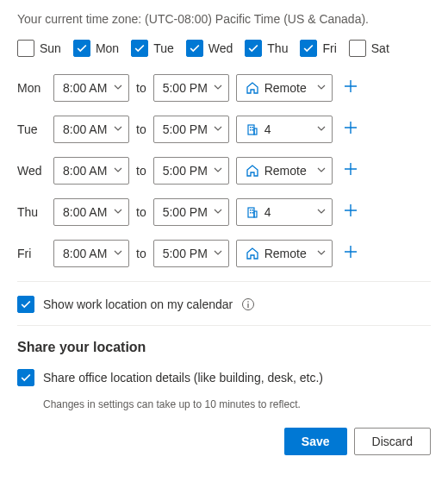 Image resolution: width=448 pixels, height=488 pixels. I want to click on schedule-day-label: Mon, so click(32, 88).